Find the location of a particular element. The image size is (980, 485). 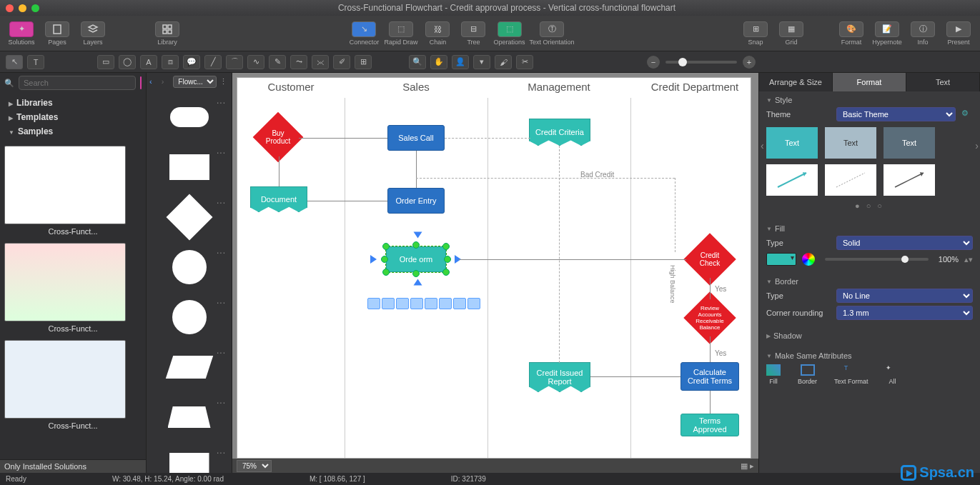

pages-button: Pages is located at coordinates (57, 34).